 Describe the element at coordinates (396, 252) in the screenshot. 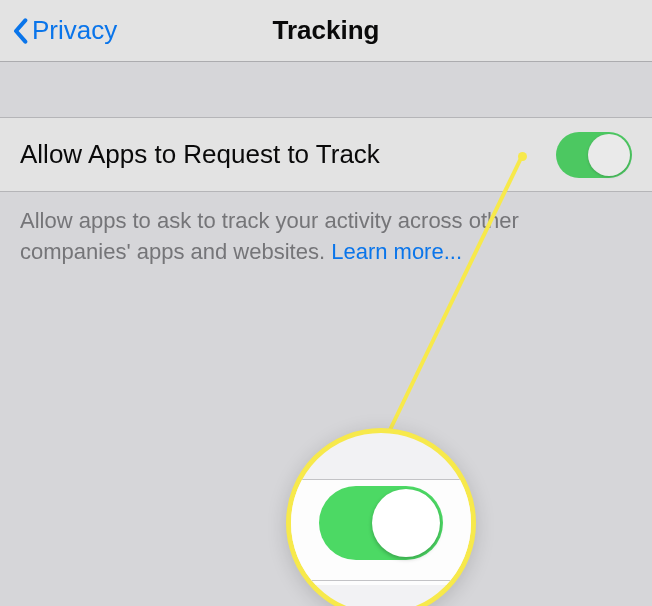

I see `learn-more-link: Learn more...` at that location.